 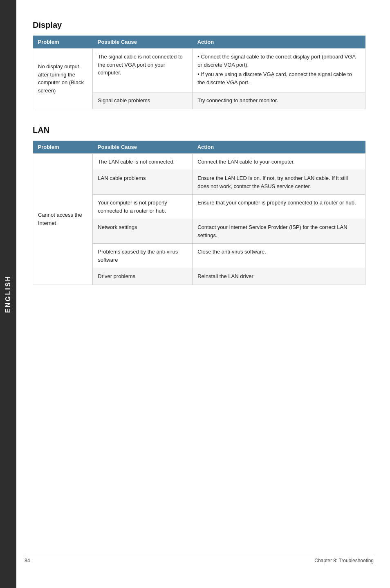 What do you see at coordinates (279, 70) in the screenshot?
I see `display-action-1: Connect the signal cable to the correct …` at bounding box center [279, 70].